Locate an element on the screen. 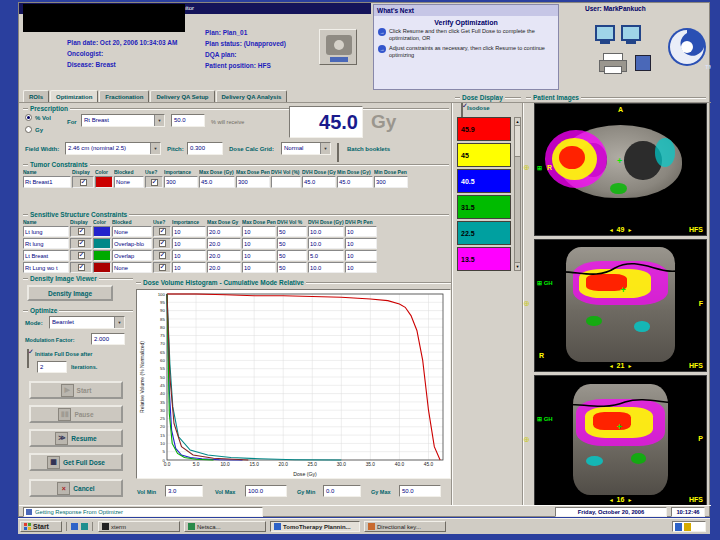  isodose-level: 22.5 is located at coordinates (484, 233).